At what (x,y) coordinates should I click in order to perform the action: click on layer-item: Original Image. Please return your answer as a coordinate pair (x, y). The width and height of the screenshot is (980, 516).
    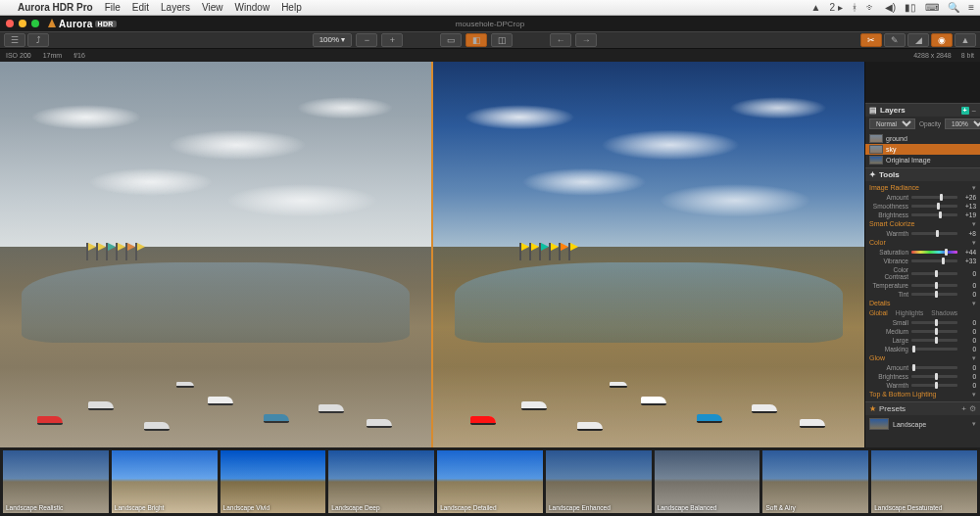
    Looking at the image, I should click on (923, 161).